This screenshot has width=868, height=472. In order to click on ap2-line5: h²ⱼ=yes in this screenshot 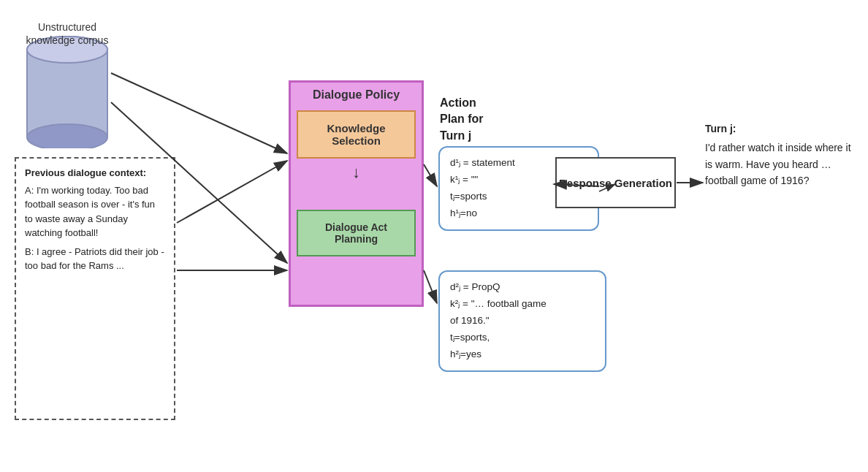, I will do `click(522, 355)`.